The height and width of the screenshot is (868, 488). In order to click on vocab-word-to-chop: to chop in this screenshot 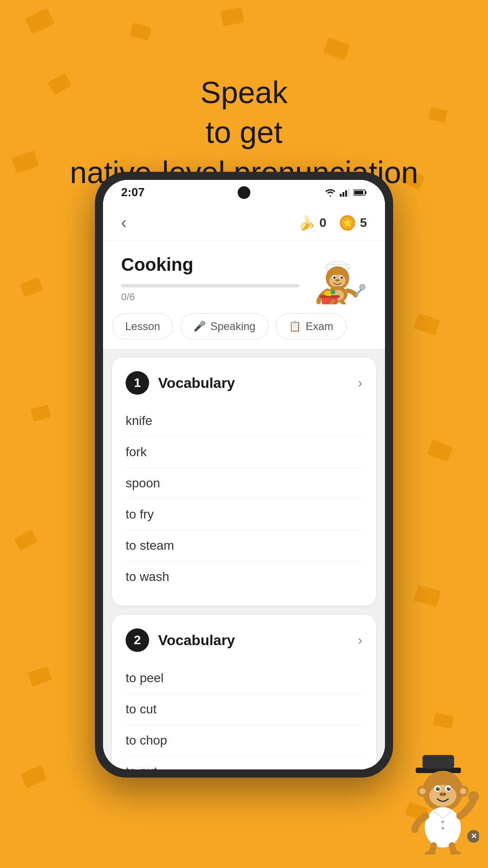, I will do `click(244, 741)`.